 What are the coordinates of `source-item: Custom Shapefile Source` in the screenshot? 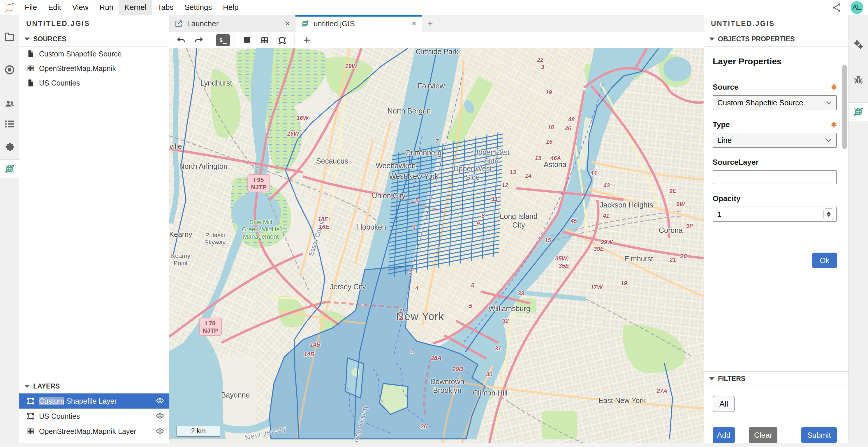 It's located at (94, 54).